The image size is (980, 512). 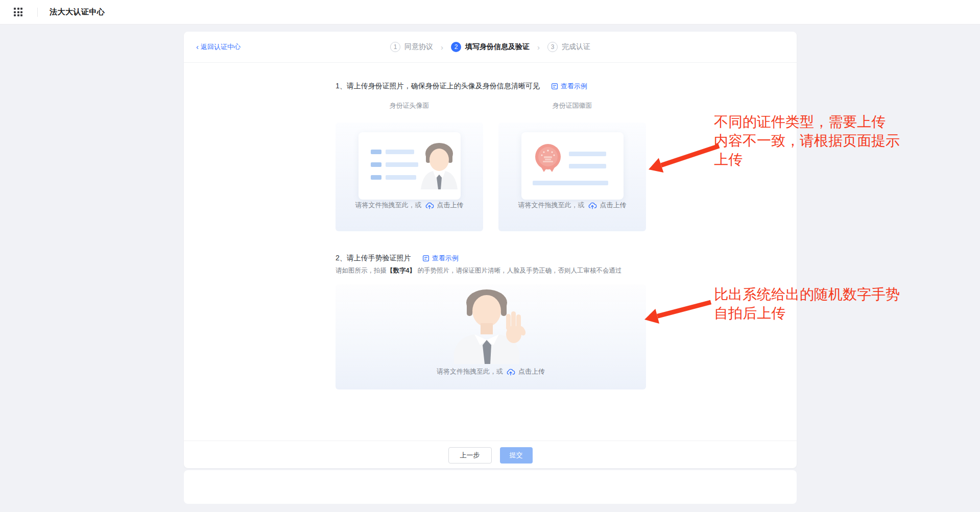 I want to click on id-upload-row: 请将文件拖拽至此，或 点击上传, so click(x=491, y=177).